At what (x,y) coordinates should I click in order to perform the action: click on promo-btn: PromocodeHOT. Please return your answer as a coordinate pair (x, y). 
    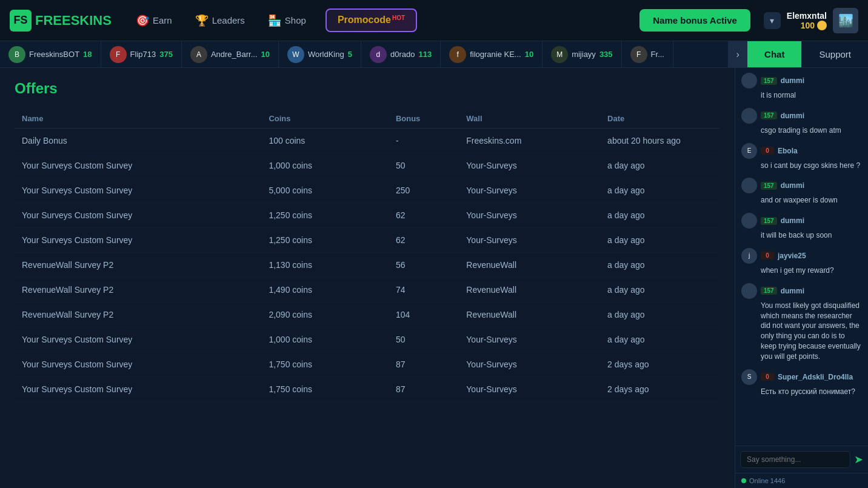
    Looking at the image, I should click on (371, 20).